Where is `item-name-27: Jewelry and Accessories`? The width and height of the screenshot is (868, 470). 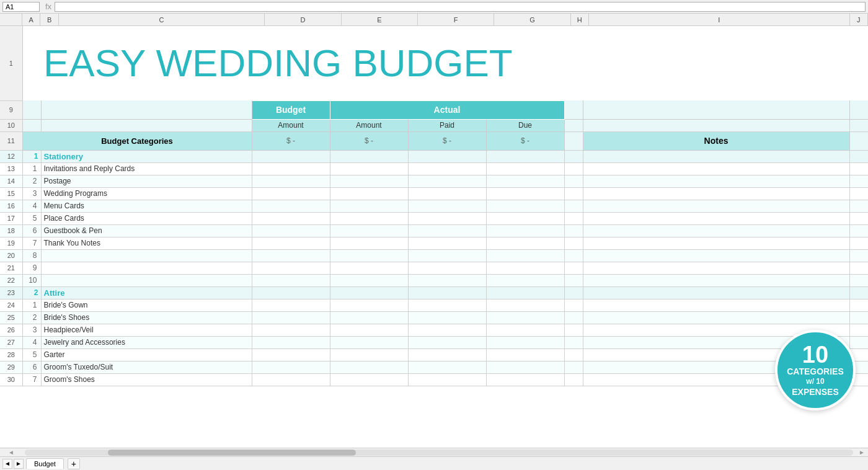
item-name-27: Jewelry and Accessories is located at coordinates (146, 342).